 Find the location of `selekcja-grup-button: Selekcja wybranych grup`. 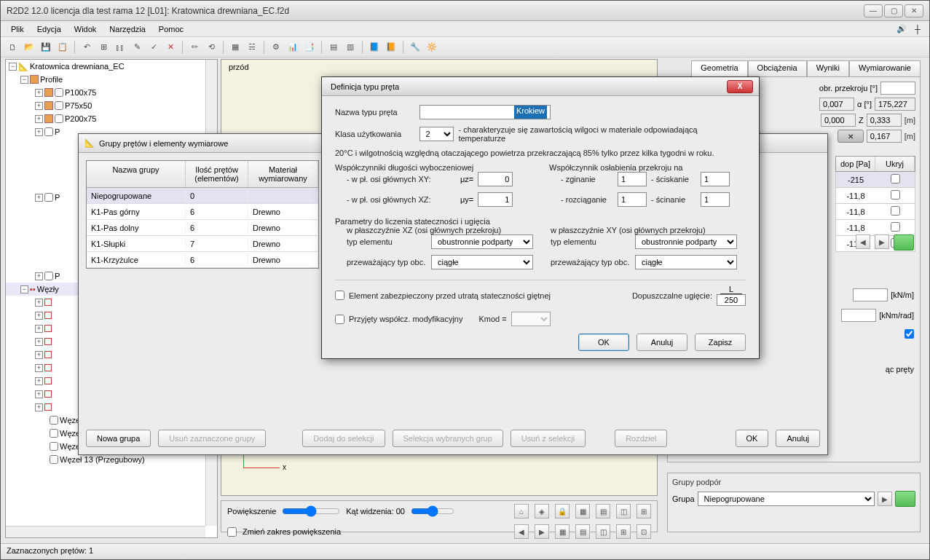

selekcja-grup-button: Selekcja wybranych grup is located at coordinates (448, 438).